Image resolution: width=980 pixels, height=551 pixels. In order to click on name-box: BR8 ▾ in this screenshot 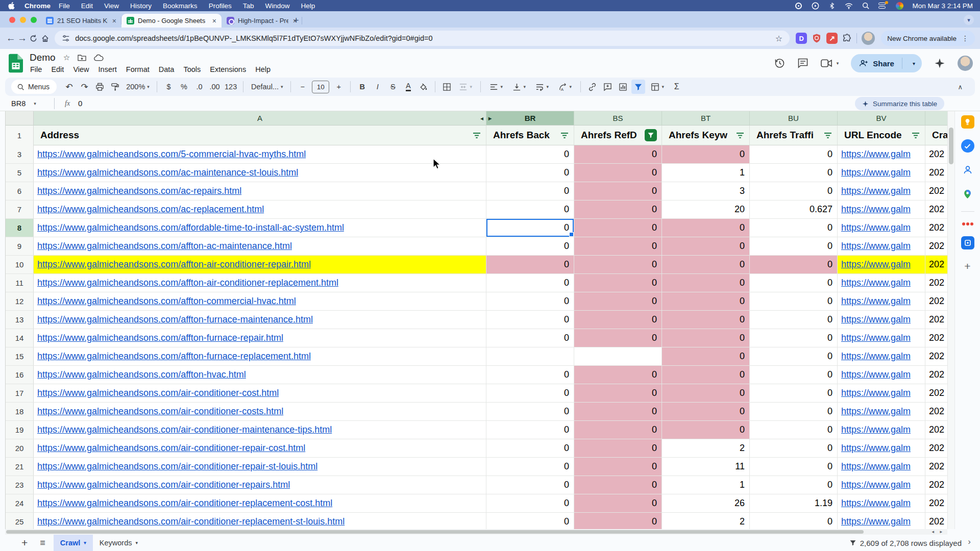, I will do `click(26, 104)`.